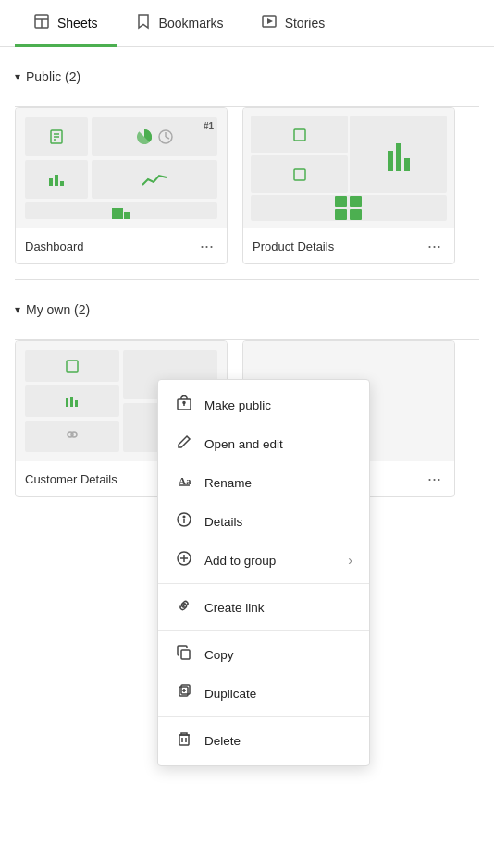 This screenshot has height=868, width=494. Describe the element at coordinates (18, 77) in the screenshot. I see `chevron-down-icon: ▾` at that location.